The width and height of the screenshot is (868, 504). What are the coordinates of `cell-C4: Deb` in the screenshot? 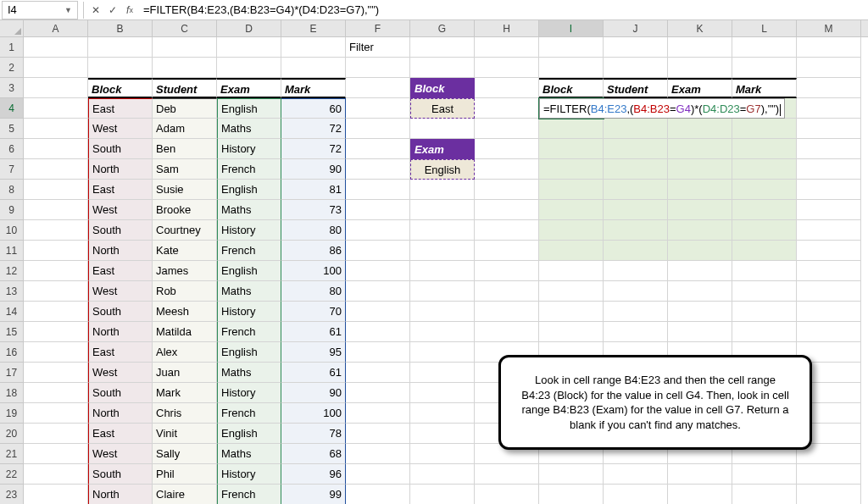 It's located at (185, 108).